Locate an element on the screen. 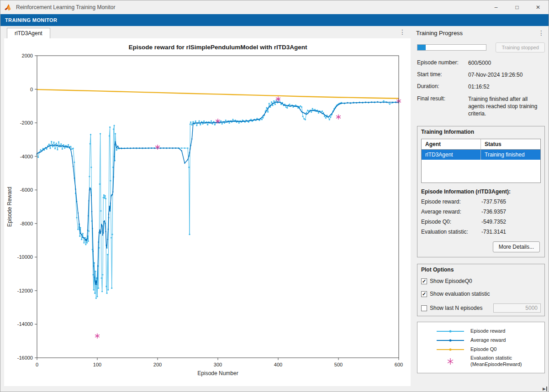 The image size is (549, 392). plot-options-title: Plot Options is located at coordinates (481, 269).